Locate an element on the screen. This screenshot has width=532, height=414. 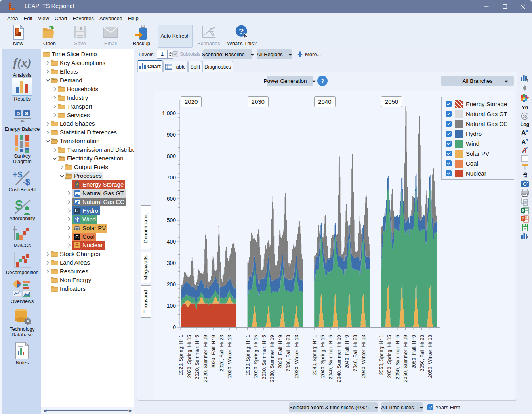
auto-refresh-button: Auto Refresh is located at coordinates (175, 36).